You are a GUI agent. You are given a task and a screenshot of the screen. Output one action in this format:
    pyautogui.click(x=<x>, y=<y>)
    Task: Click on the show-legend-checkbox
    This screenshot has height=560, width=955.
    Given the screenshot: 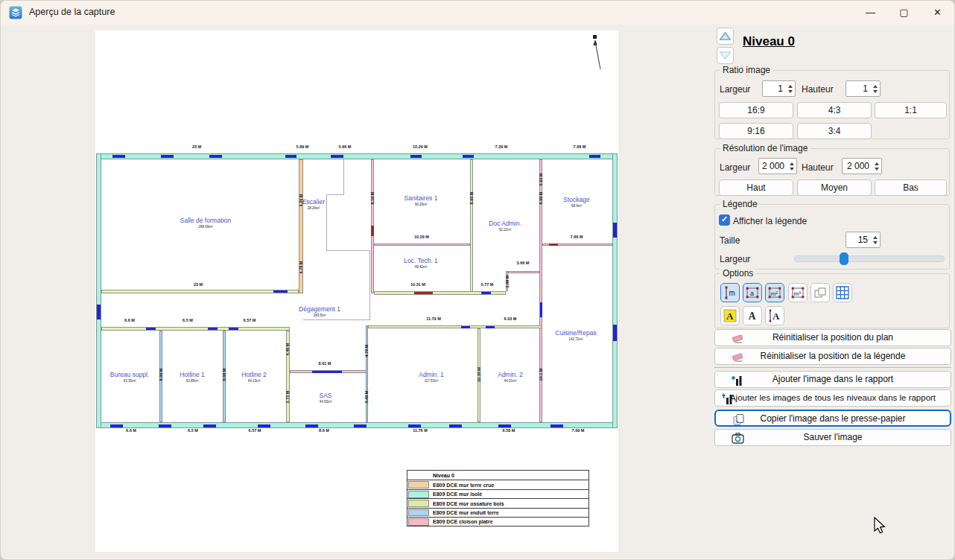 What is the action you would take?
    pyautogui.click(x=724, y=220)
    